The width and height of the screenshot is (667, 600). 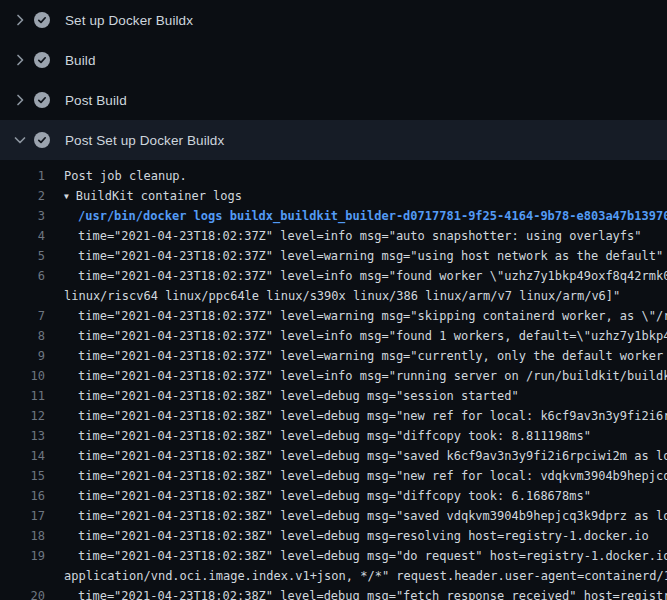 What do you see at coordinates (334, 100) in the screenshot?
I see `step-row-post-build: Post Build` at bounding box center [334, 100].